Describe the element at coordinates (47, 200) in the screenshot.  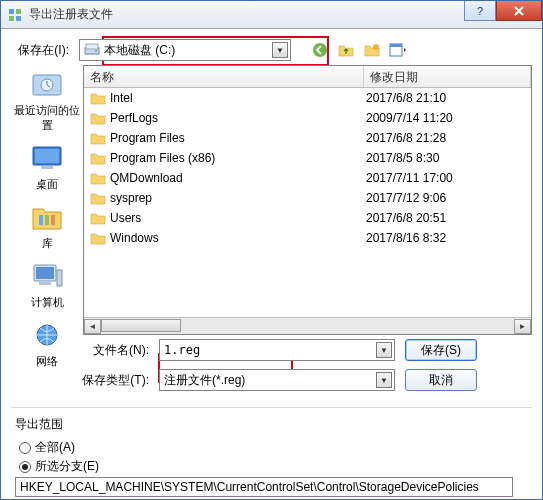
I see `places-bar: 最近访问的位置 桌面 库 计算机 网络` at that location.